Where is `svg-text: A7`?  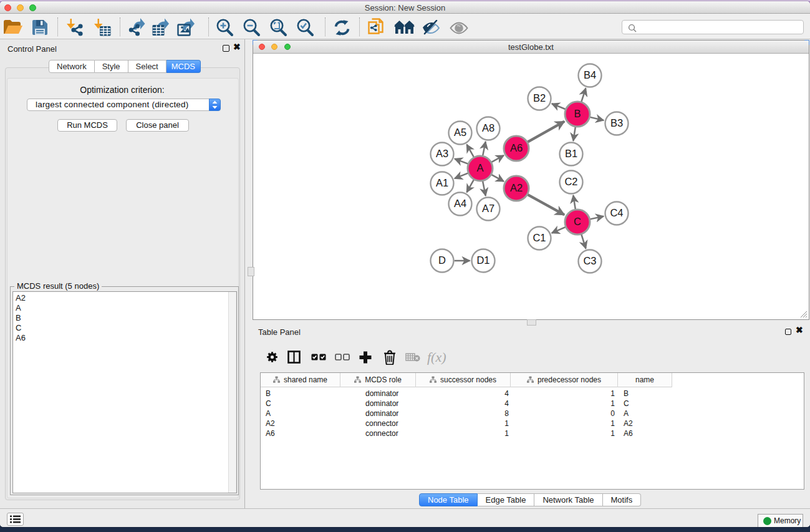
svg-text: A7 is located at coordinates (488, 208).